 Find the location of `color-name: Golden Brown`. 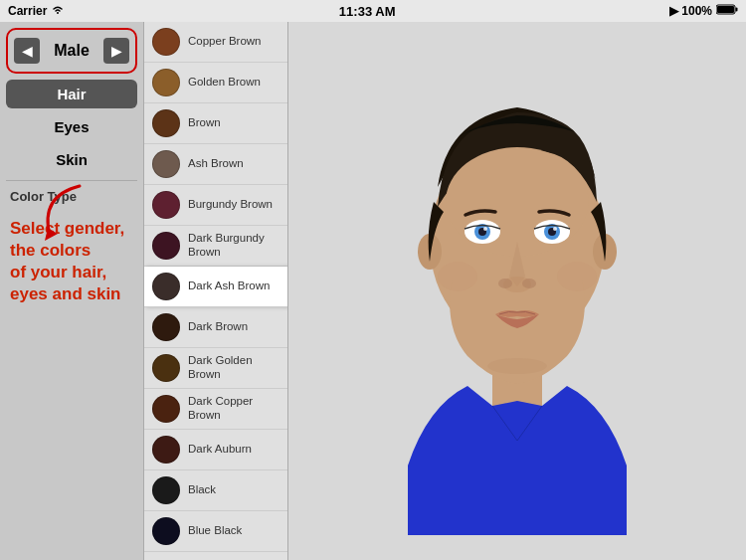

color-name: Golden Brown is located at coordinates (225, 83).